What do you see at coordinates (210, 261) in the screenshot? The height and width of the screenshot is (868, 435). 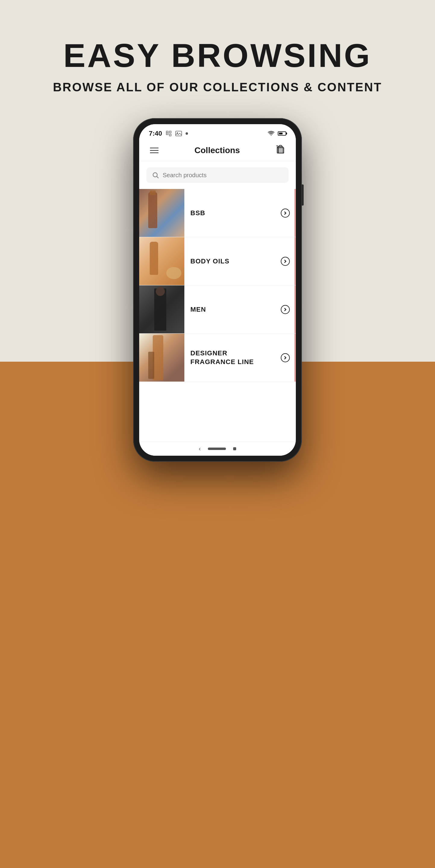 I see `collection-label-body-oils: BODY OILS` at bounding box center [210, 261].